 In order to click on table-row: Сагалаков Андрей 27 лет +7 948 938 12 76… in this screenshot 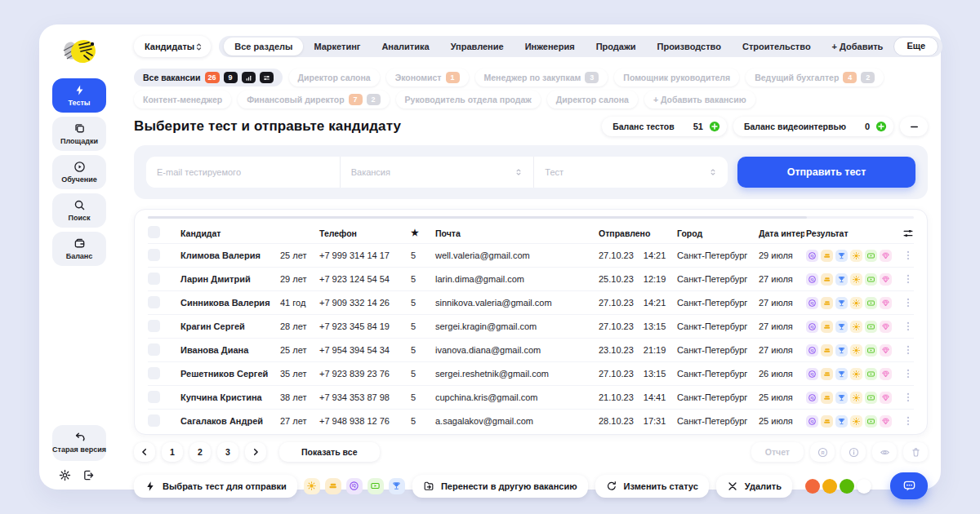, I will do `click(531, 421)`.